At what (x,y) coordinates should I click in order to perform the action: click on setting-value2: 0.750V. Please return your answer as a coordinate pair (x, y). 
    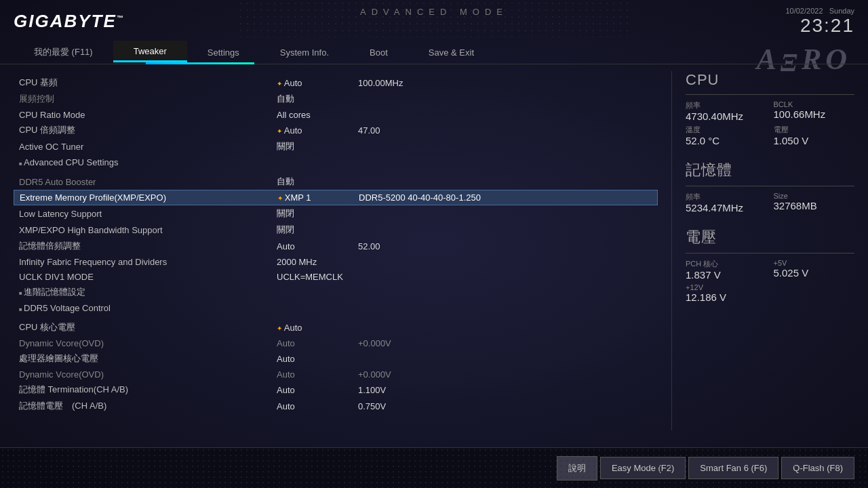
    Looking at the image, I should click on (372, 407).